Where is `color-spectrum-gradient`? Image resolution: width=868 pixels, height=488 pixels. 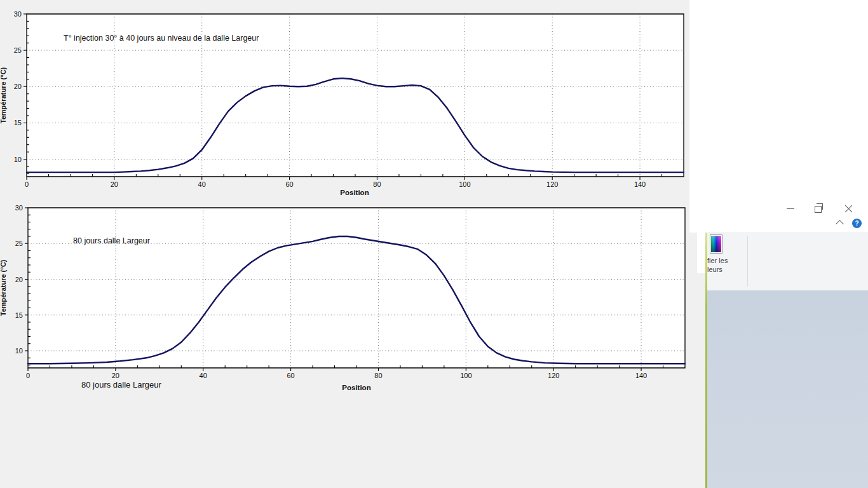
color-spectrum-gradient is located at coordinates (716, 244).